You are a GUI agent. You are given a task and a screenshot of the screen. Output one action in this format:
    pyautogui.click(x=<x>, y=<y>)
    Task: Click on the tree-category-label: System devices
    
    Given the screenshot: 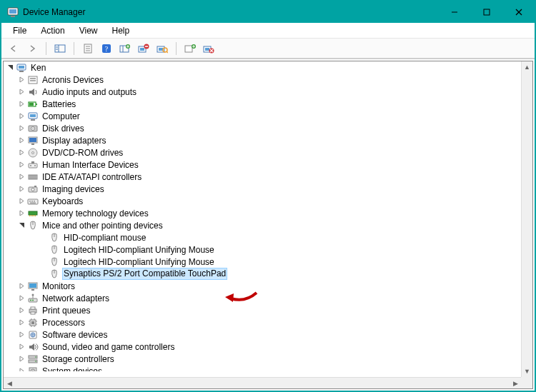 What is the action you would take?
    pyautogui.click(x=72, y=369)
    